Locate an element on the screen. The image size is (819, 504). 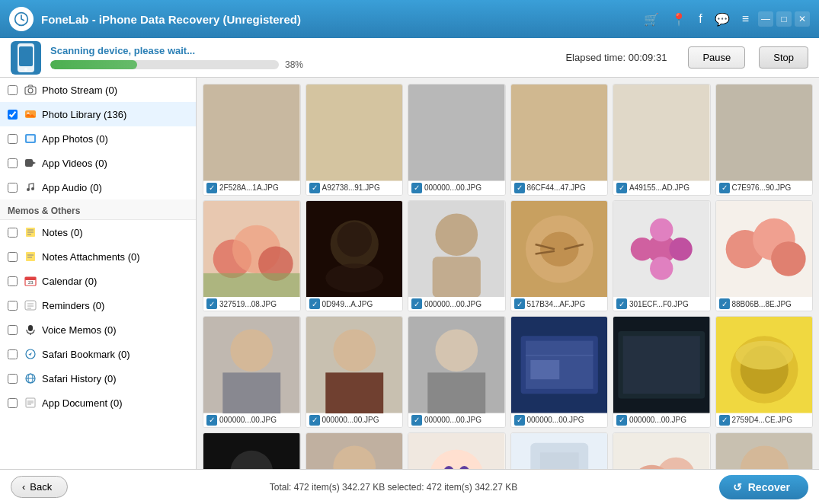
back-button: ‹ Back is located at coordinates (40, 487).